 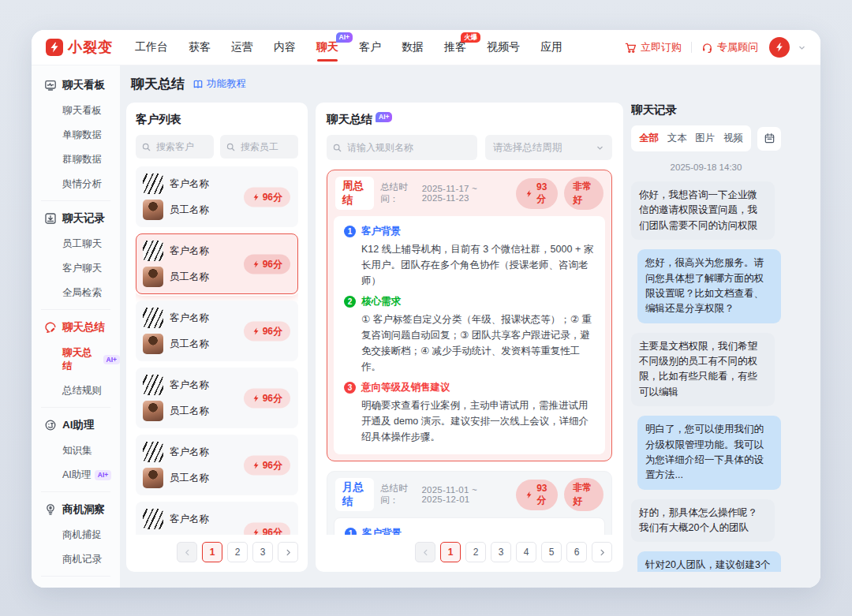 What do you see at coordinates (76, 268) in the screenshot?
I see `sidebar-item: 客户聊天` at bounding box center [76, 268].